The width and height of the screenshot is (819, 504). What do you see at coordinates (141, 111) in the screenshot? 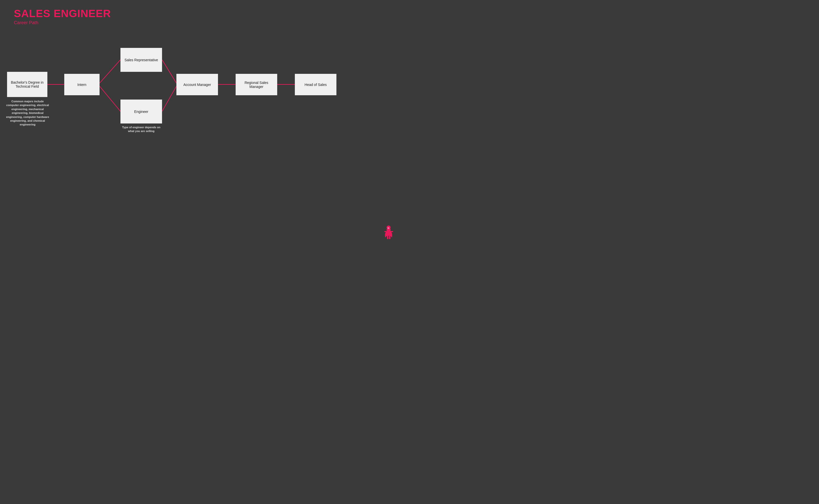
I see `node-engineer: Engineer` at bounding box center [141, 111].